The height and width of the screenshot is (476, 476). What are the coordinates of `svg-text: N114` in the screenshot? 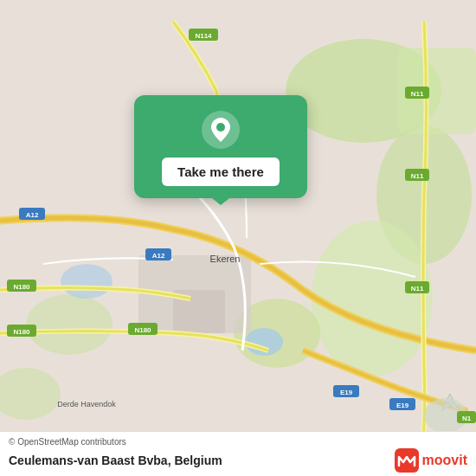 It's located at (203, 36).